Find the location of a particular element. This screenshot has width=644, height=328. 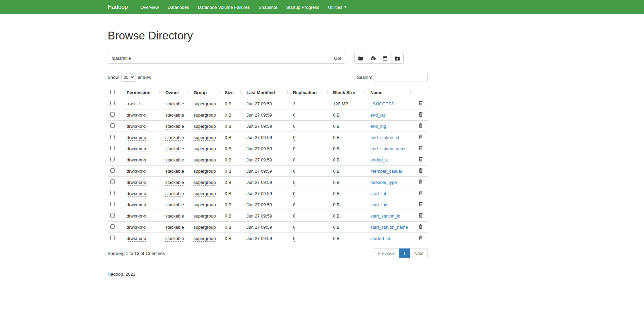

file-name-link: end_lat is located at coordinates (378, 115).